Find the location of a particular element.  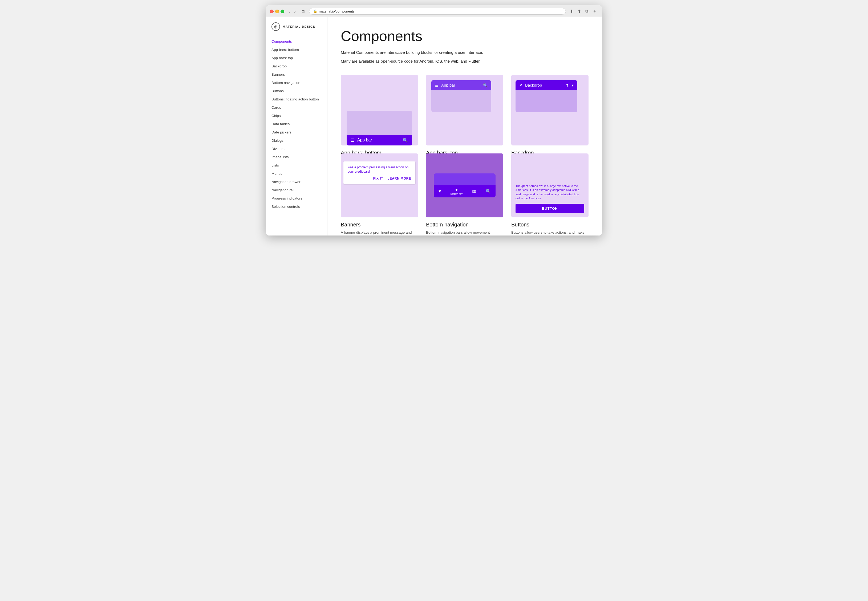

preview-banners: was a problem processing a transaction o… is located at coordinates (380, 185).